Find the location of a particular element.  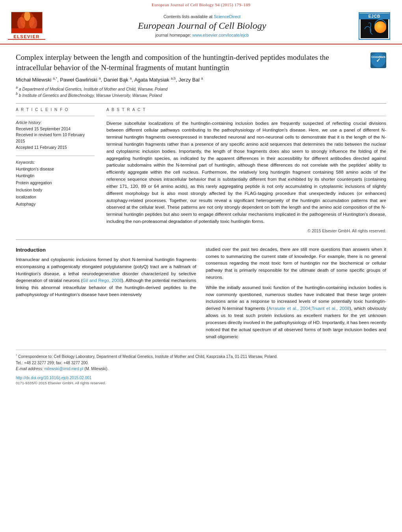

revised-date: Received in revised form 10 February 201… is located at coordinates (55, 138).